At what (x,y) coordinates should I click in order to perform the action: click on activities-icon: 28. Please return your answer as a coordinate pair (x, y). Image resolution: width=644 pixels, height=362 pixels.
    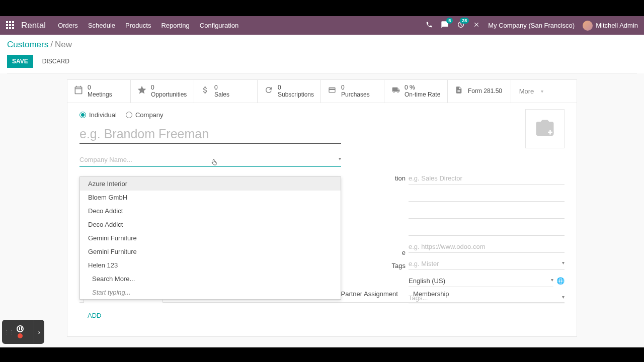
    Looking at the image, I should click on (461, 25).